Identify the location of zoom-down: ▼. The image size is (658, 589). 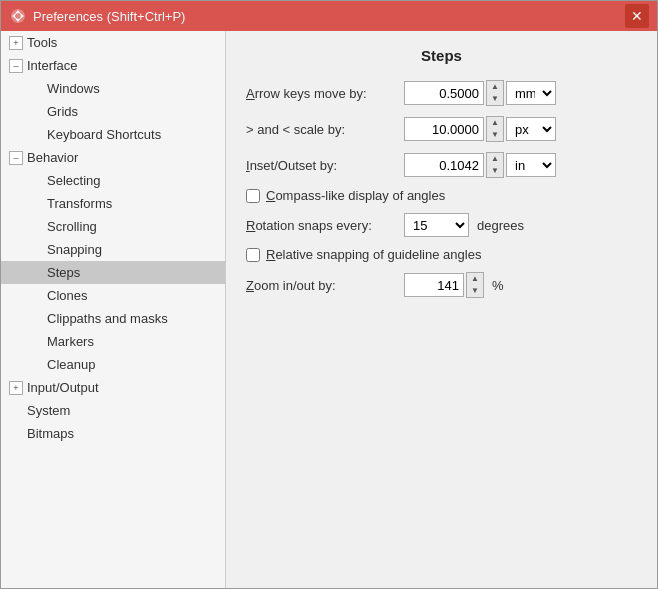
(475, 291).